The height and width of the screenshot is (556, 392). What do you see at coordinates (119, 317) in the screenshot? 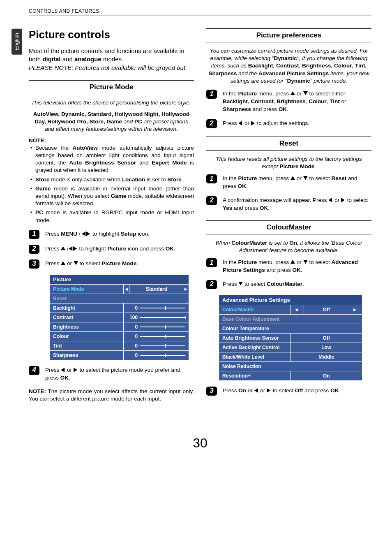
I see `osd-row: Contrast100` at bounding box center [119, 317].